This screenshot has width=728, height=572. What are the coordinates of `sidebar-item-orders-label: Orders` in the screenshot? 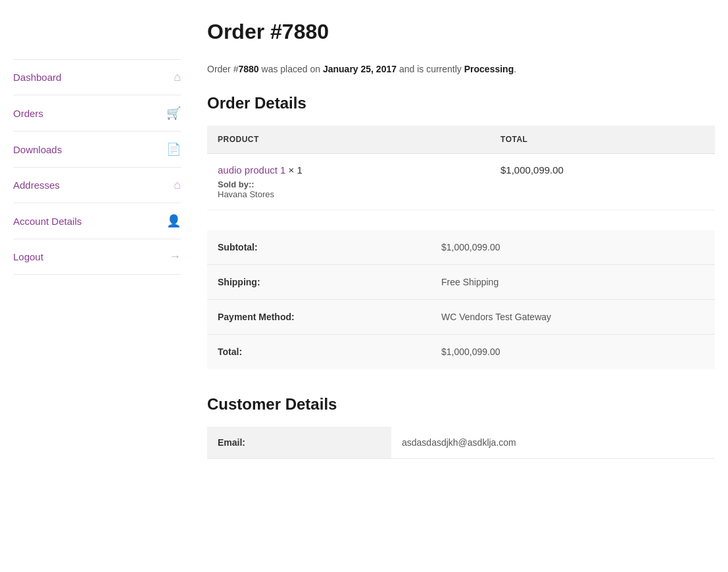 It's located at (28, 113).